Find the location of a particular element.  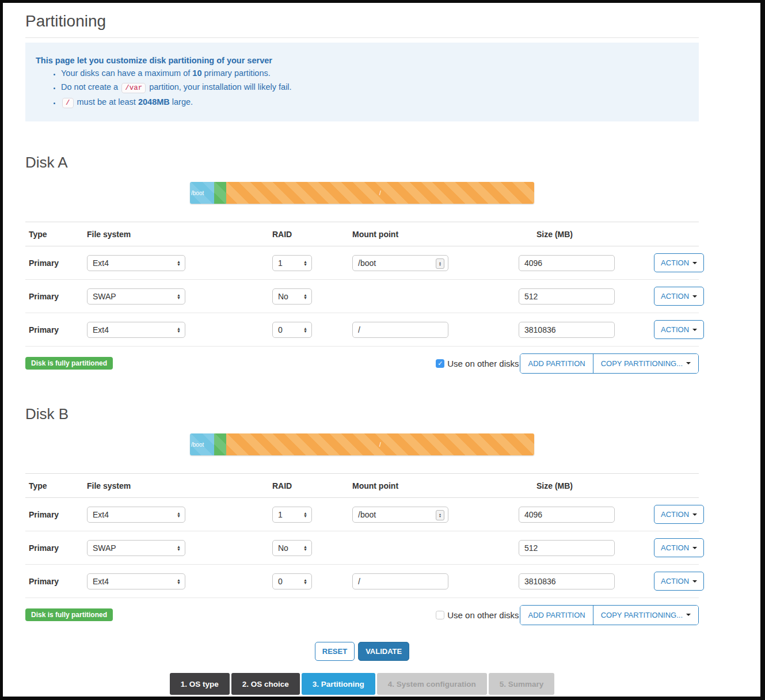

var-code-chip: /var is located at coordinates (134, 88).